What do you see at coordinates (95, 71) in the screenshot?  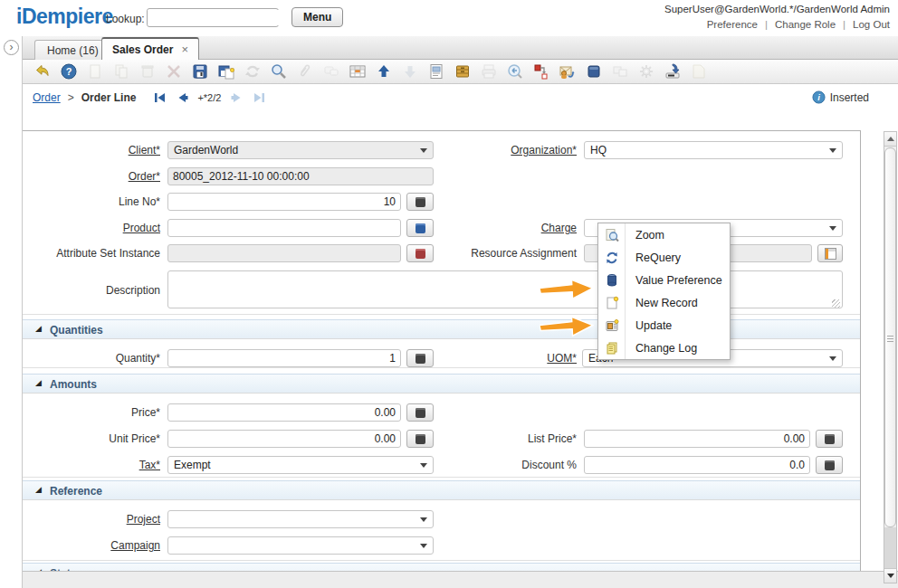 I see `new-document-icon` at bounding box center [95, 71].